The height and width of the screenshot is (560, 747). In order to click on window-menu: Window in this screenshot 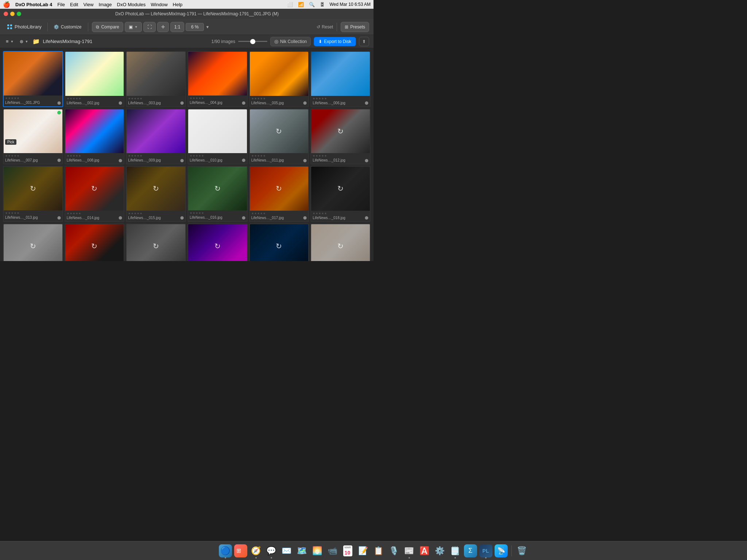, I will do `click(159, 4)`.